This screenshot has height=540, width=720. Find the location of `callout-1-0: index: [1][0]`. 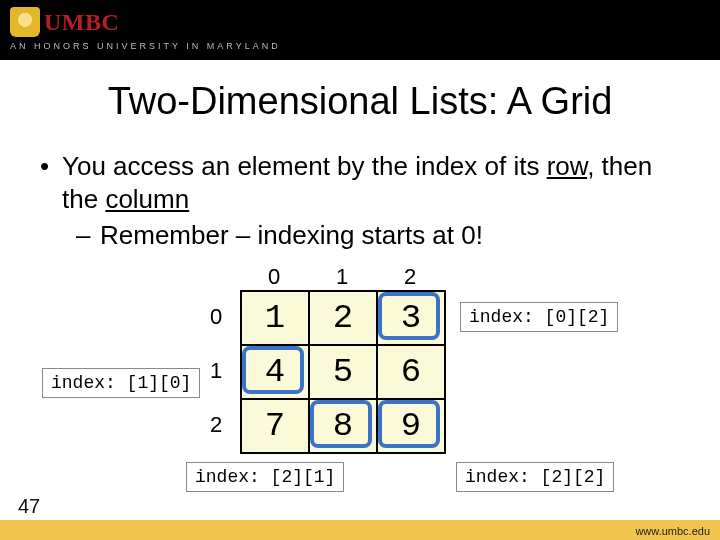

callout-1-0: index: [1][0] is located at coordinates (121, 383).